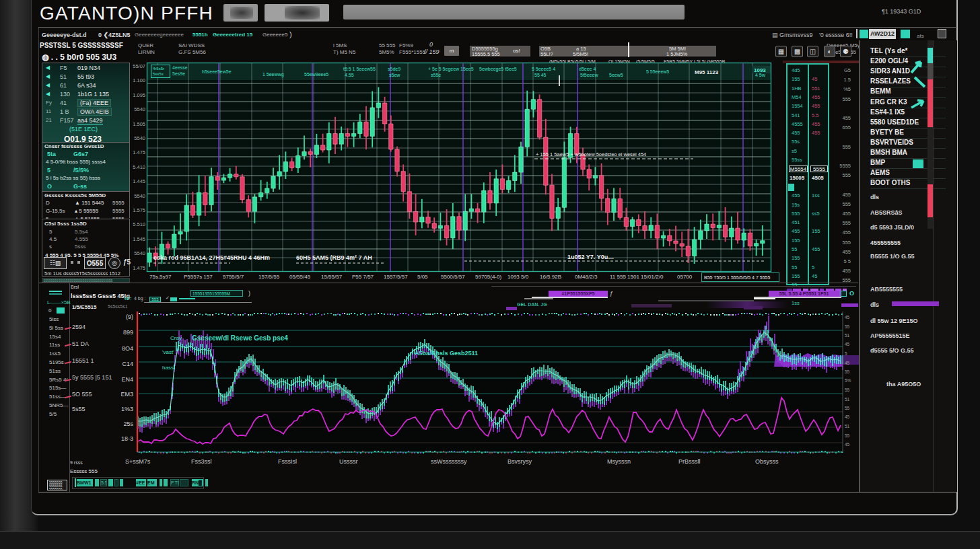 This screenshot has height=549, width=980. I want to click on svg-text: Cray, so click(176, 338).